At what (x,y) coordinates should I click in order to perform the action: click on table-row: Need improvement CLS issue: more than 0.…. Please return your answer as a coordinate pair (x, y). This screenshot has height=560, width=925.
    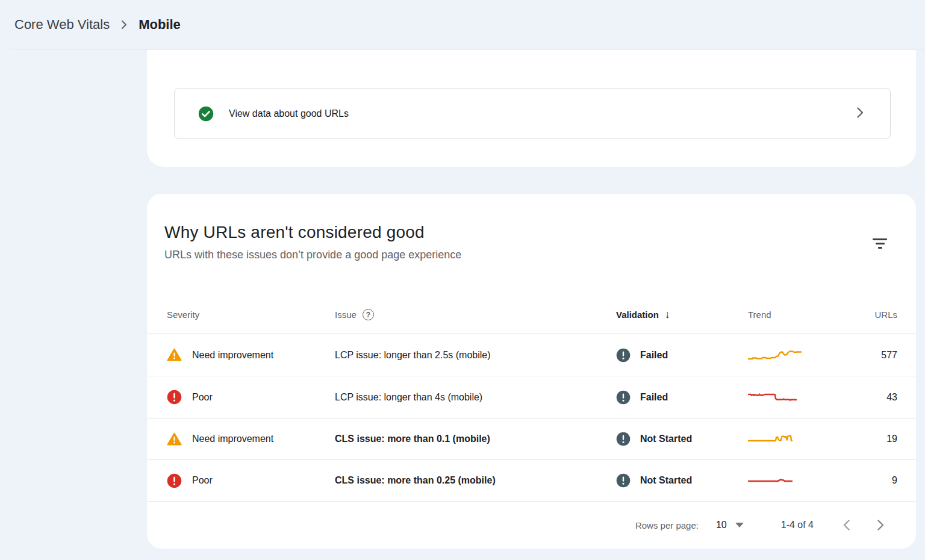
    Looking at the image, I should click on (531, 440).